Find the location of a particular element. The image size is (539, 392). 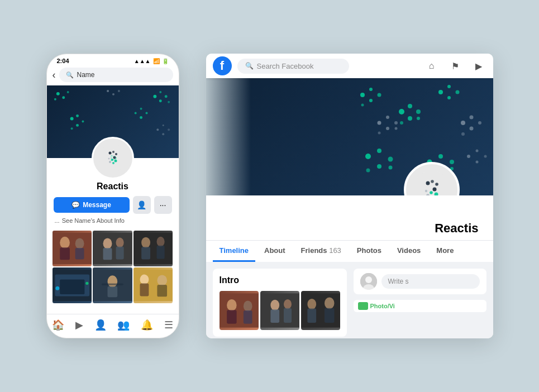

phone-avatar is located at coordinates (113, 158).